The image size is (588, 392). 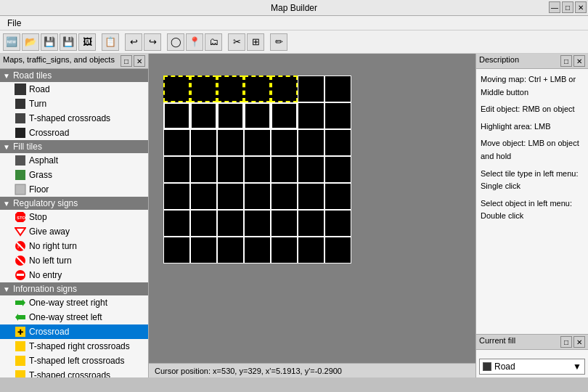 What do you see at coordinates (74, 317) in the screenshot?
I see `item-onewayleft: One-way street left` at bounding box center [74, 317].